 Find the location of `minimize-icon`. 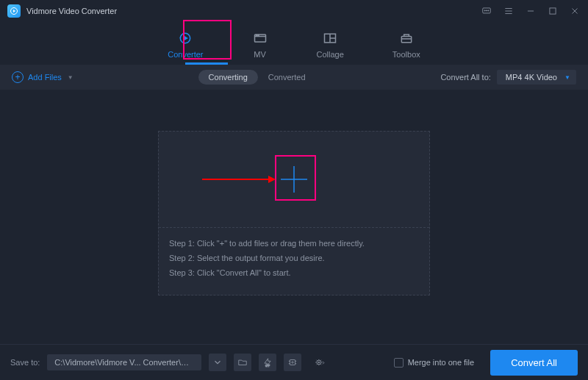

minimize-icon is located at coordinates (531, 11).